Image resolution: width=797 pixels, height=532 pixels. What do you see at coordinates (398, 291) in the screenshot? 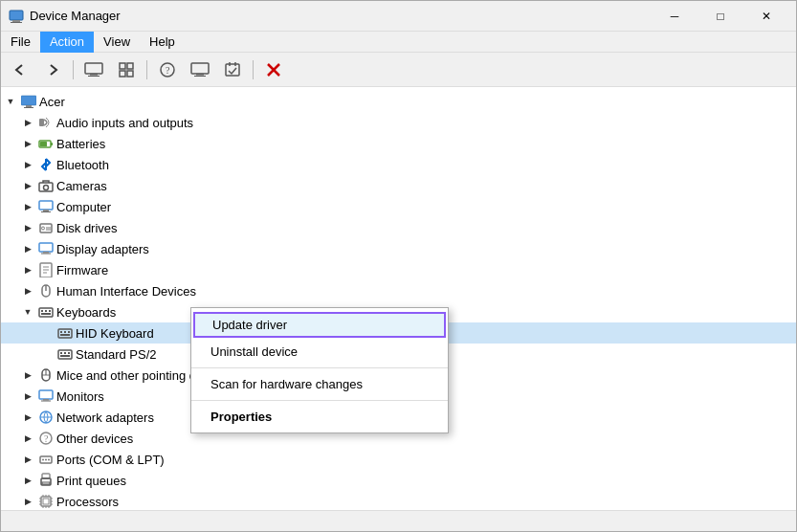
I see `tree-hid: ▶ Human Interface Devices` at bounding box center [398, 291].